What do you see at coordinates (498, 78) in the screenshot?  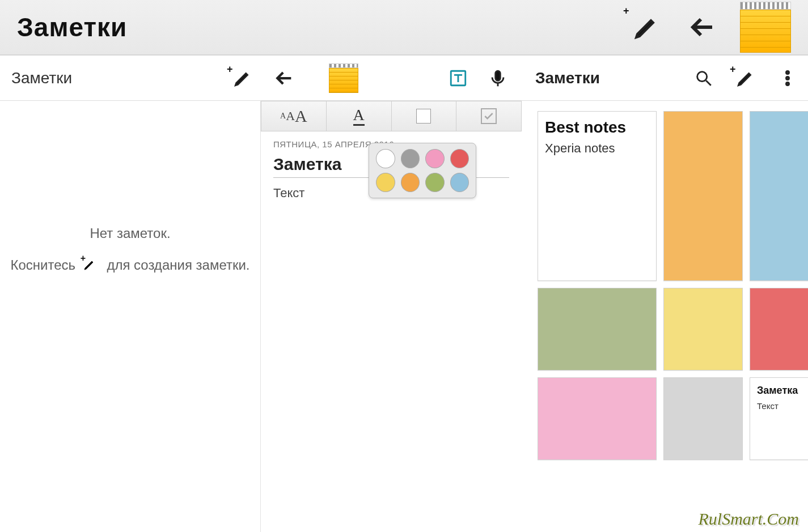 I see `microphone-icon` at bounding box center [498, 78].